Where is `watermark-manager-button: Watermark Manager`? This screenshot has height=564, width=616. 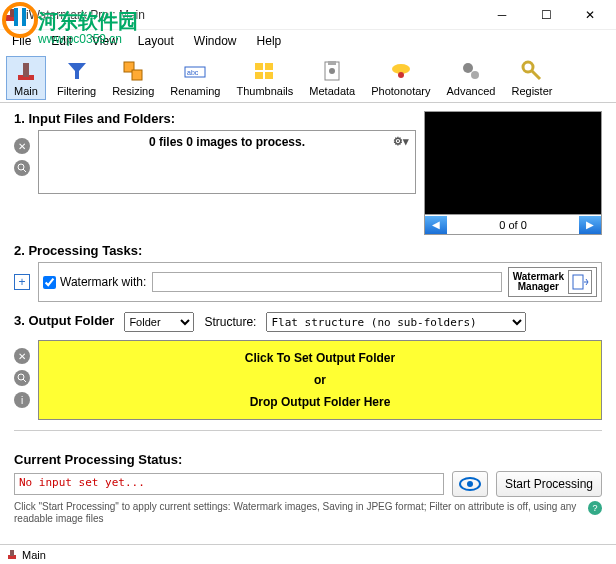
watermark-manager-button: Watermark Manager is located at coordinates (552, 282).